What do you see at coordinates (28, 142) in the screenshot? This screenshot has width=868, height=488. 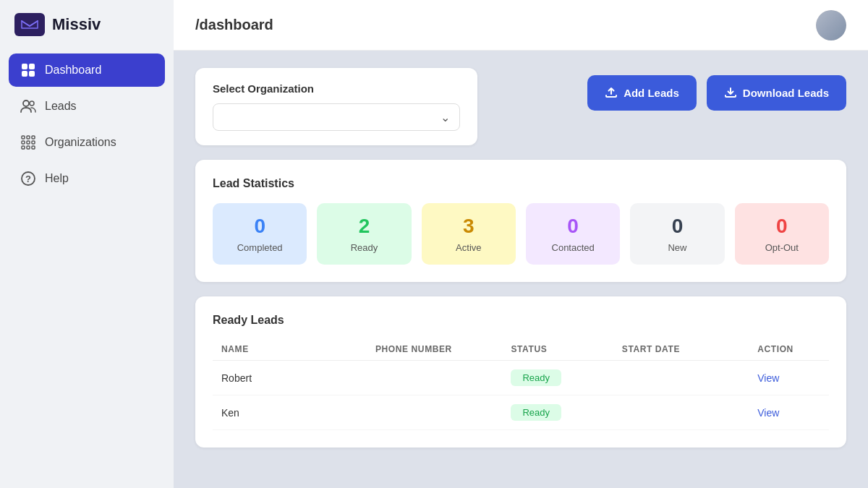 I see `organizations-icon` at bounding box center [28, 142].